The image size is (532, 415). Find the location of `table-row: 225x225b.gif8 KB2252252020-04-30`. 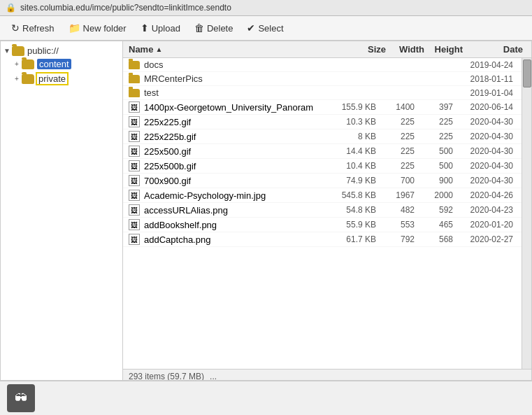

table-row: 225x225b.gif8 KB2252252020-04-30 is located at coordinates (322, 137).